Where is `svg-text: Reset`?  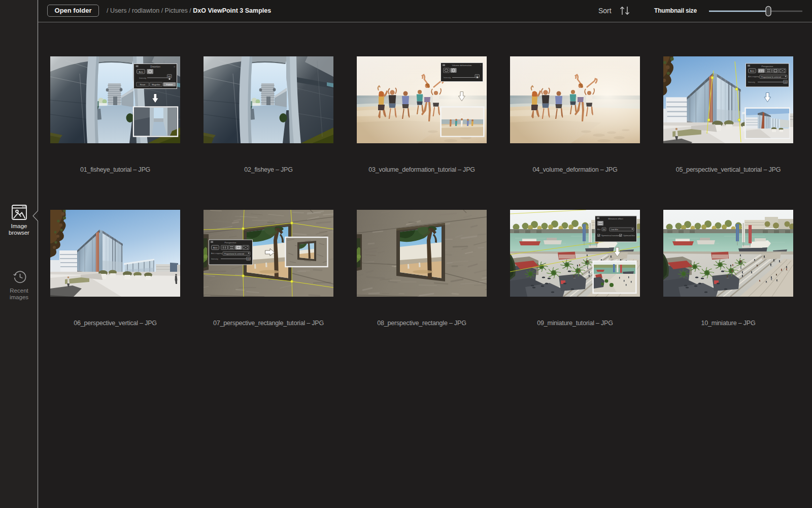 svg-text: Reset is located at coordinates (143, 84).